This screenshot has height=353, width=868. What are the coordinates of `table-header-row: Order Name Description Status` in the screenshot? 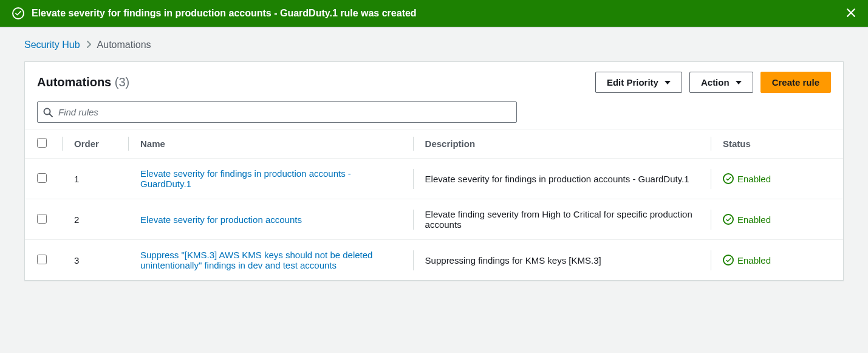 It's located at (434, 144).